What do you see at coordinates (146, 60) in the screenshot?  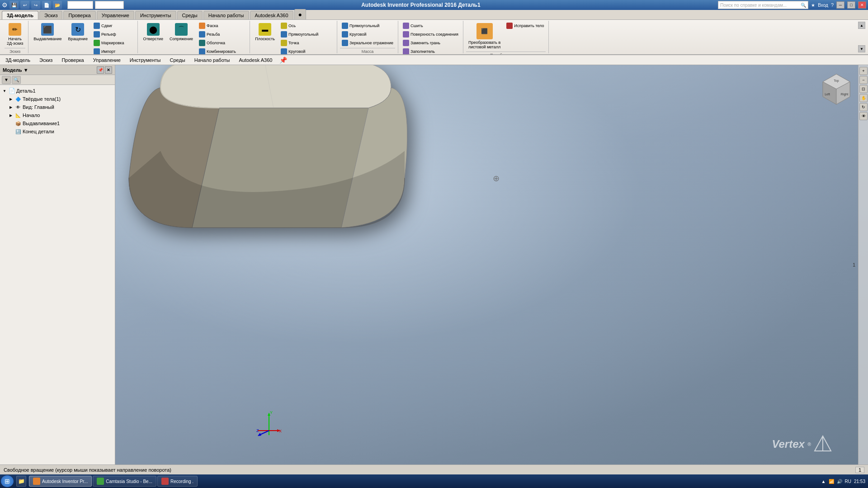 I see `menu-tools: Инструменты` at bounding box center [146, 60].